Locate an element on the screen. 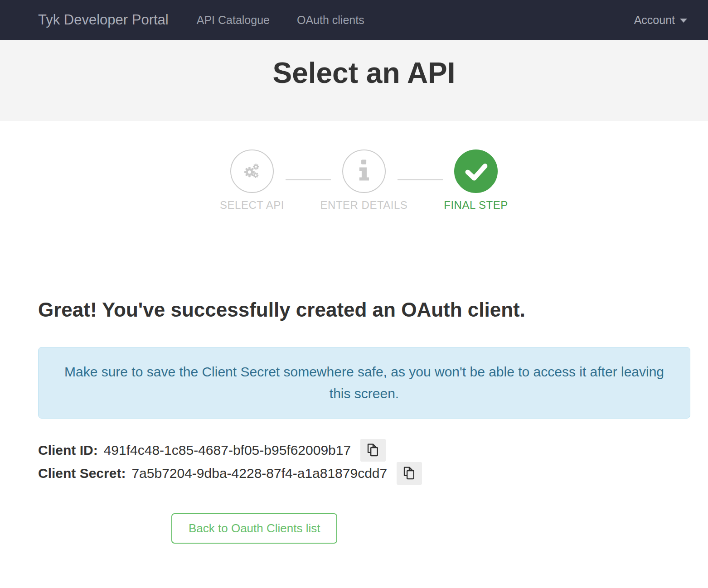 This screenshot has width=708, height=588. copy-client-id-button is located at coordinates (373, 450).